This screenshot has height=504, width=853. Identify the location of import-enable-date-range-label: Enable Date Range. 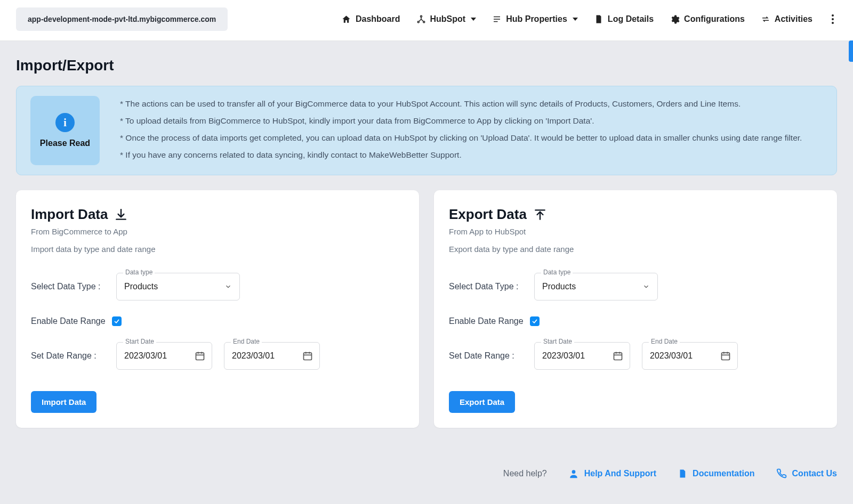
(68, 321).